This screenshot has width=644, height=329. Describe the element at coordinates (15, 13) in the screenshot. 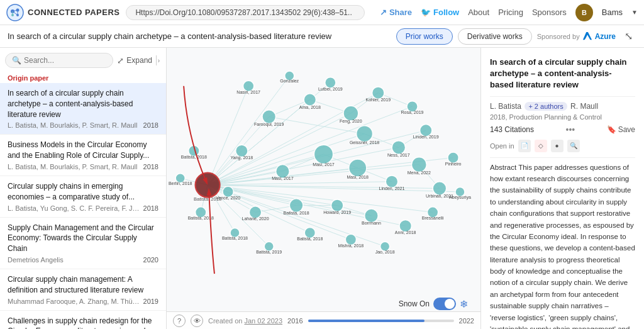

I see `logo-icon` at that location.